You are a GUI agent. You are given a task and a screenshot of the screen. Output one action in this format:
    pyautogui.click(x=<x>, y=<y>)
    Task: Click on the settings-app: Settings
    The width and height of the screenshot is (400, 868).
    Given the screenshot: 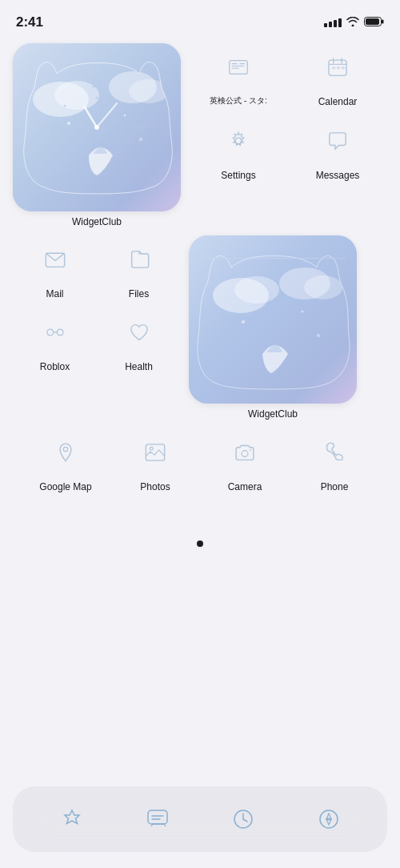 What is the action you would take?
    pyautogui.click(x=238, y=149)
    